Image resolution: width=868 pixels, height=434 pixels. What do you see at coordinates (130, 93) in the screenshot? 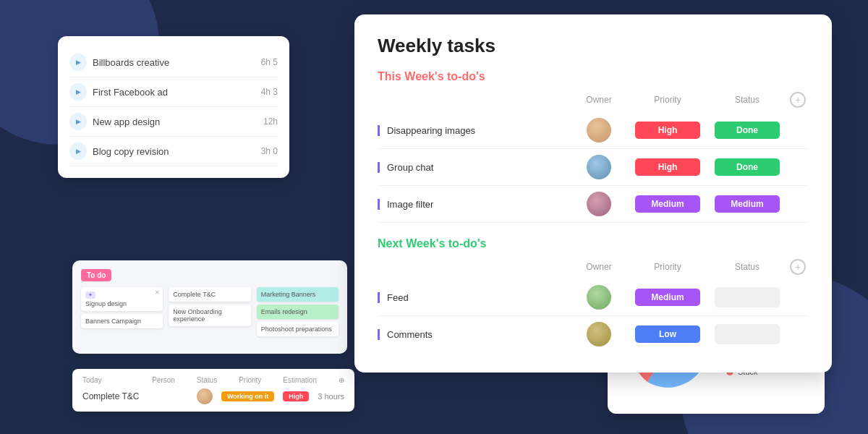
I see `task-name: First Facebook ad` at bounding box center [130, 93].